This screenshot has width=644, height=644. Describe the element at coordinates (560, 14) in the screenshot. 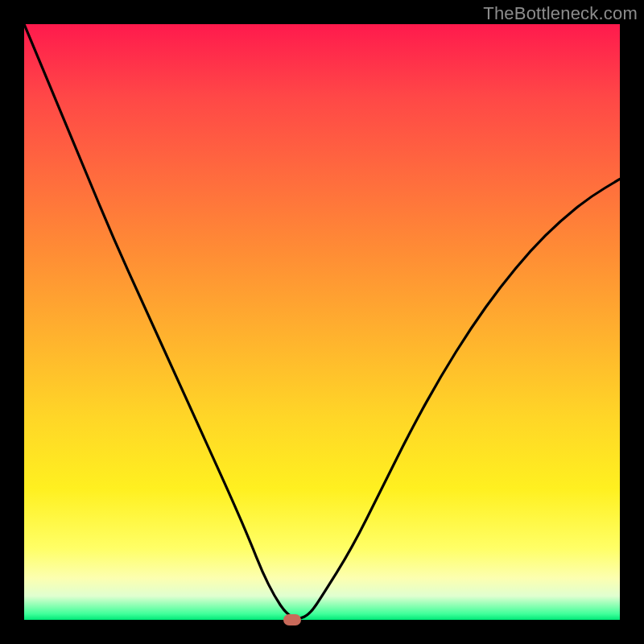

I see `watermark-text: TheBottleneck.com` at that location.